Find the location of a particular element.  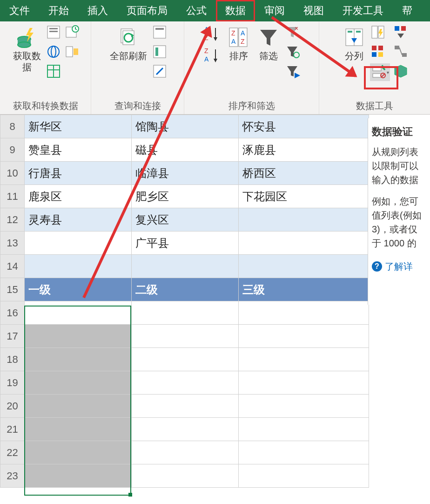

cell: 灵寿县 is located at coordinates (78, 220).